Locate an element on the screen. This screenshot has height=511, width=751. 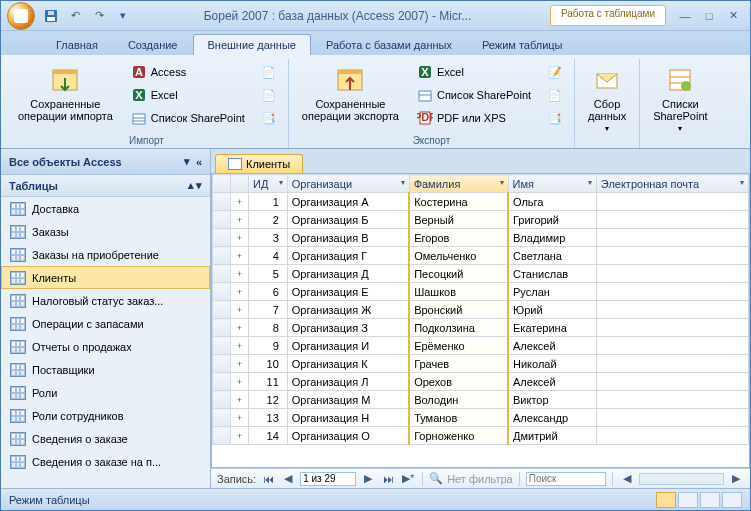
table-row: +5Организация ДПесоцкийСтанислав is located at coordinates (481, 274).